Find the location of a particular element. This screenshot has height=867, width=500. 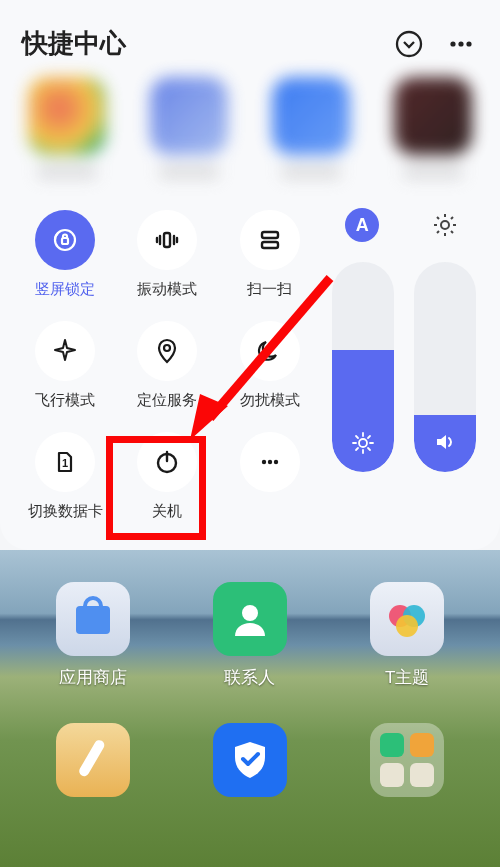

airplane-toggle: 飞行模式 is located at coordinates (65, 366).